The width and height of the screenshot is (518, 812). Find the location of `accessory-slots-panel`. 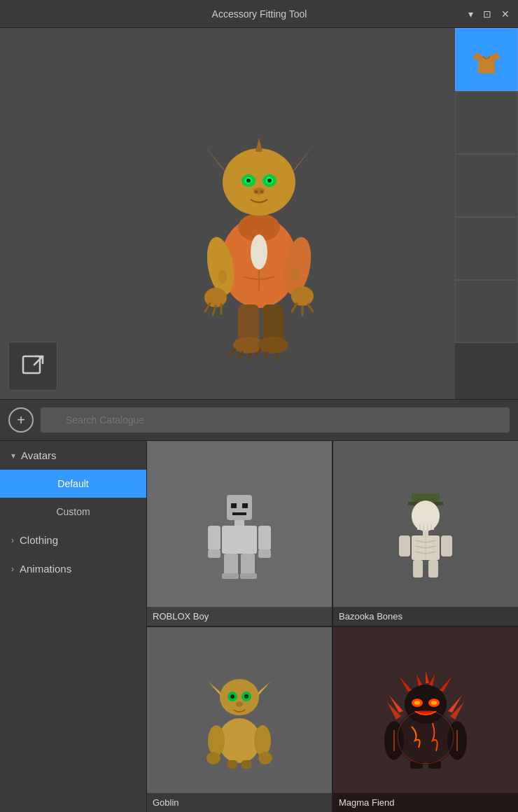

accessory-slots-panel is located at coordinates (486, 214).